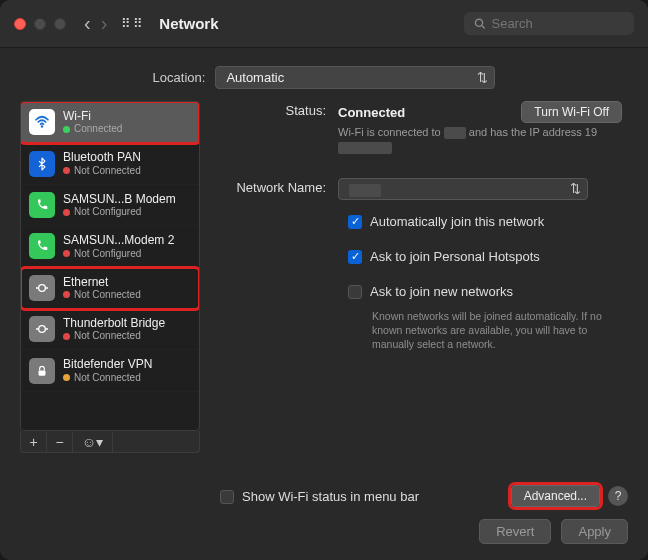 The image size is (648, 560). I want to click on footer-row-1: Show Wi-Fi status in menu bar Advanced..…, so click(324, 493).